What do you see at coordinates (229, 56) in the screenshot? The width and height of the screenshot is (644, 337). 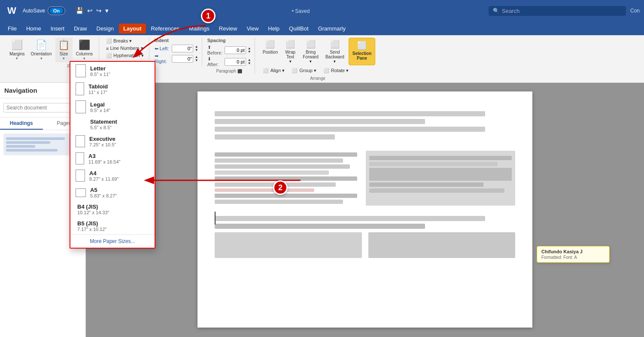 I see `spacing-group: Spacing ⬆ Before: ▲ ▼ ⬇ After: ▲ ▼ Parag…` at bounding box center [229, 56].